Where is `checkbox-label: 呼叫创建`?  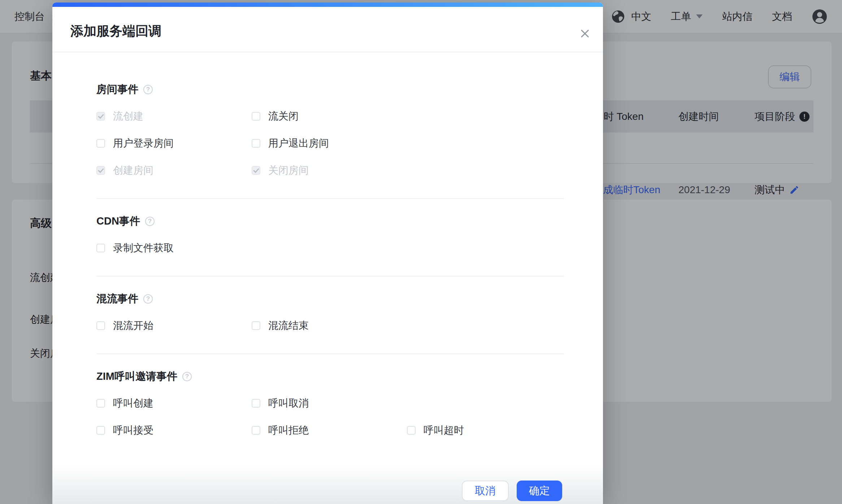
checkbox-label: 呼叫创建 is located at coordinates (133, 403).